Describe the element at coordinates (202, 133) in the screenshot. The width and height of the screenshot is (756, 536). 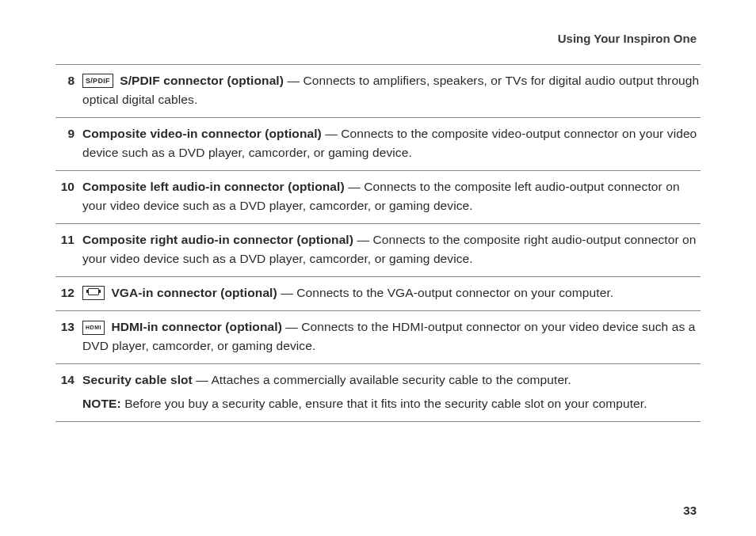
I see `item-title: Composite video-in connector (optional)` at that location.